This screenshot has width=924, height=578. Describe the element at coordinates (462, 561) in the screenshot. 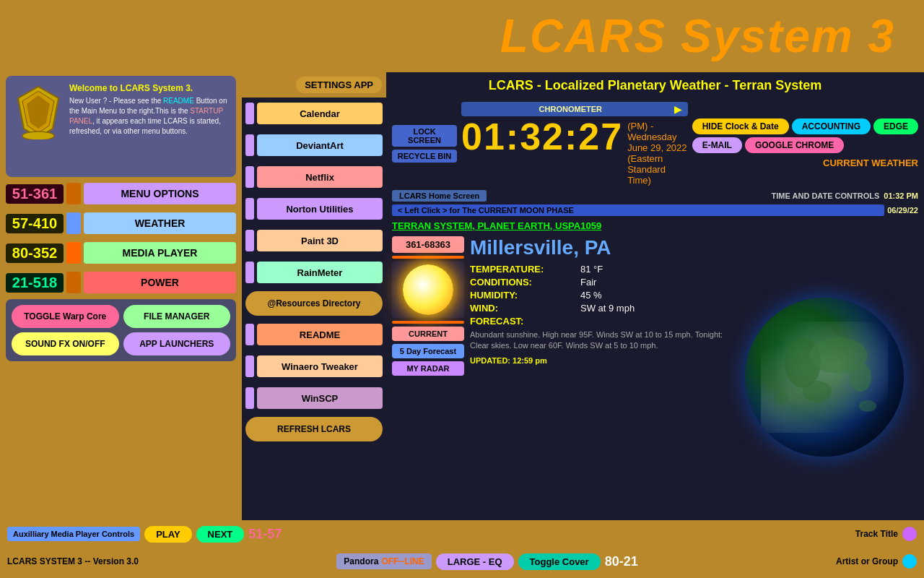

I see `bottom-row-2: LCARS SYSTEM 3 -- Version 3.0 Pandora OF…` at that location.